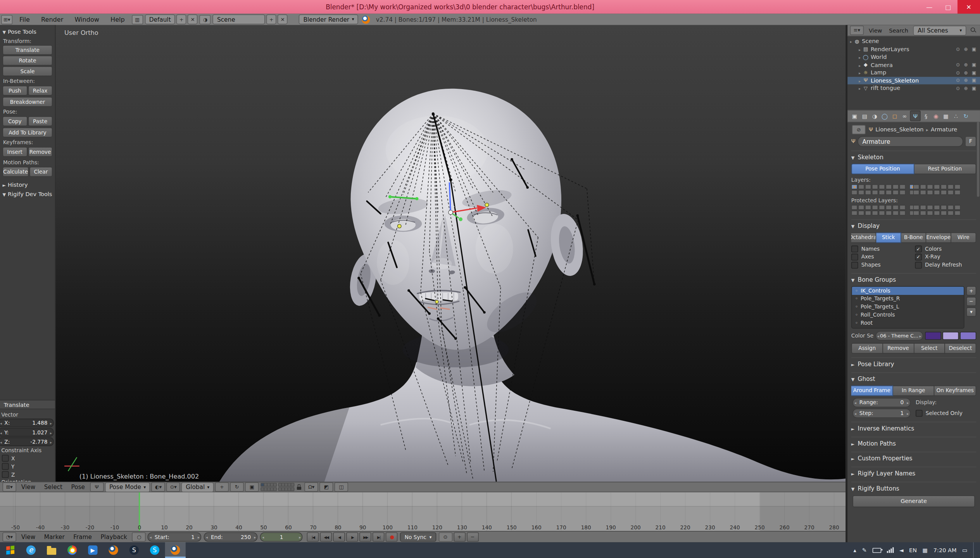  Describe the element at coordinates (914, 278) in the screenshot. I see `bone-groups-section-header: Bone Groups` at that location.